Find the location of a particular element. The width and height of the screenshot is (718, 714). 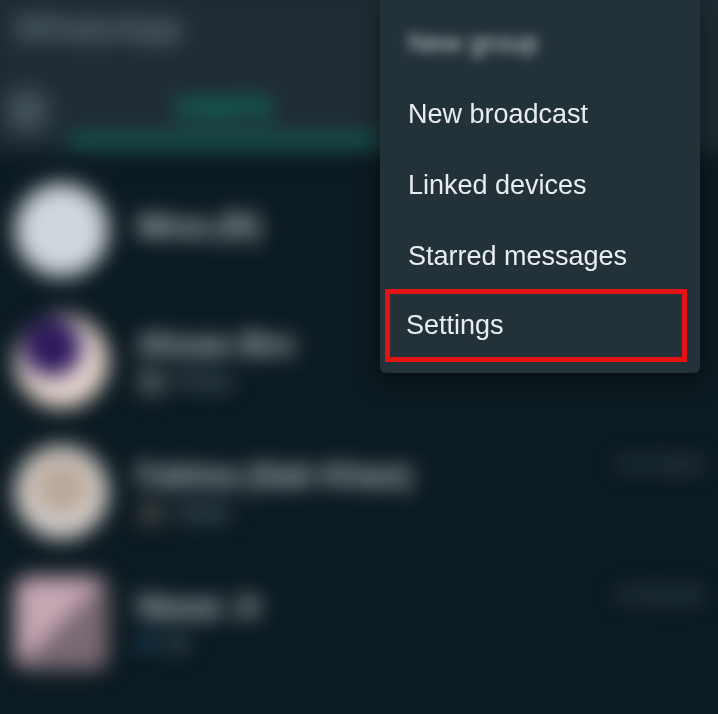

menu-item-new-broadcast: New broadcast is located at coordinates (540, 114).